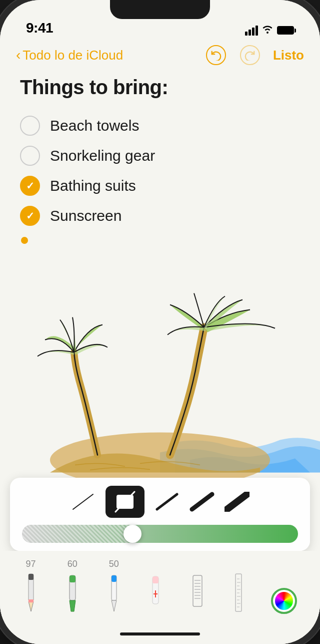  Describe the element at coordinates (216, 55) in the screenshot. I see `undo-icon` at that location.